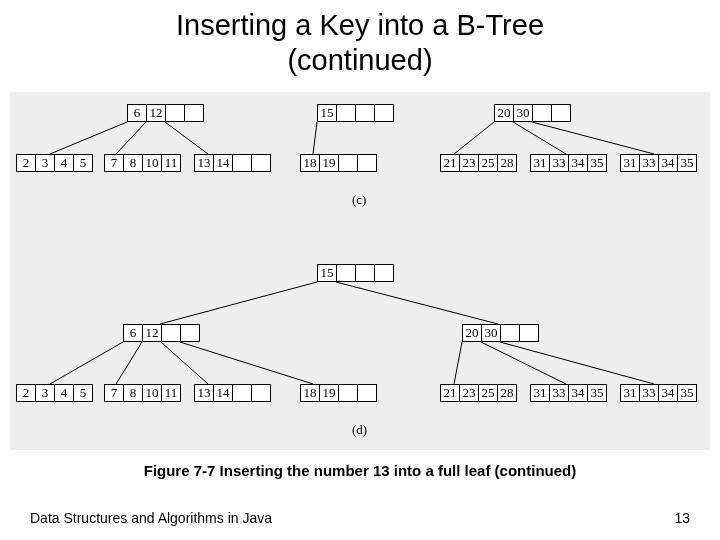  Describe the element at coordinates (166, 113) in the screenshot. I see `tree-c-node-6-12: 6 12` at that location.